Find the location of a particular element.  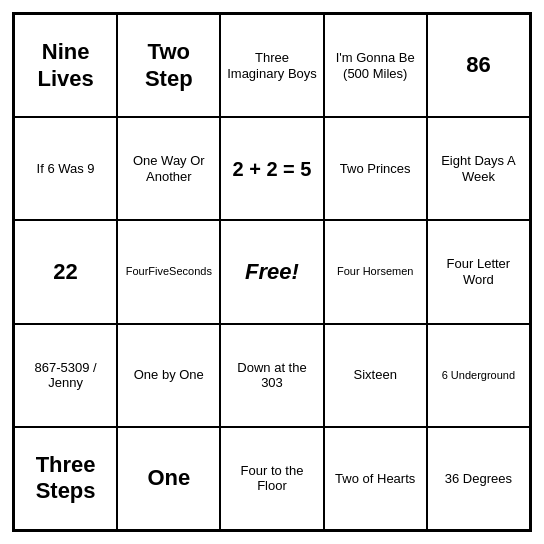

bingo-cell-r0c4: 86 is located at coordinates (478, 66).